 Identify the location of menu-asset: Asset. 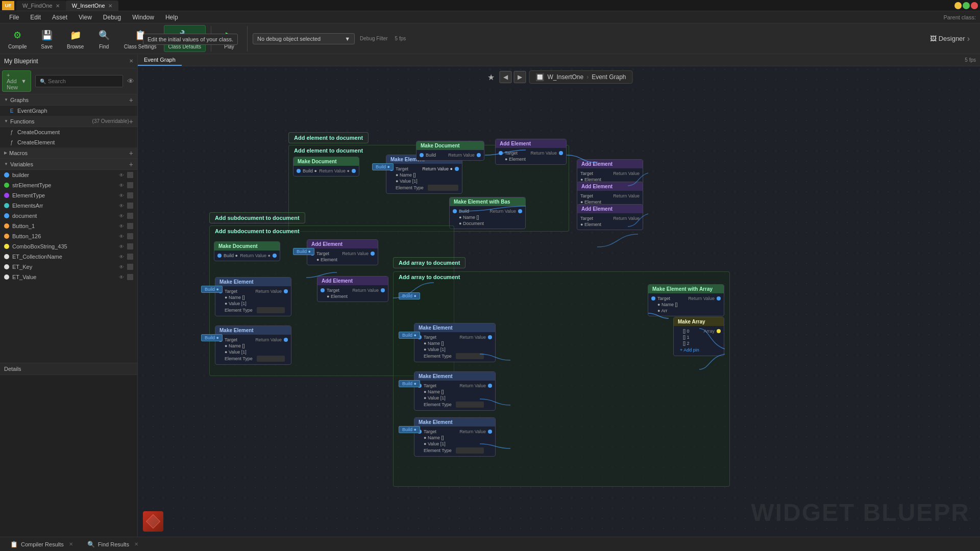
(60, 17).